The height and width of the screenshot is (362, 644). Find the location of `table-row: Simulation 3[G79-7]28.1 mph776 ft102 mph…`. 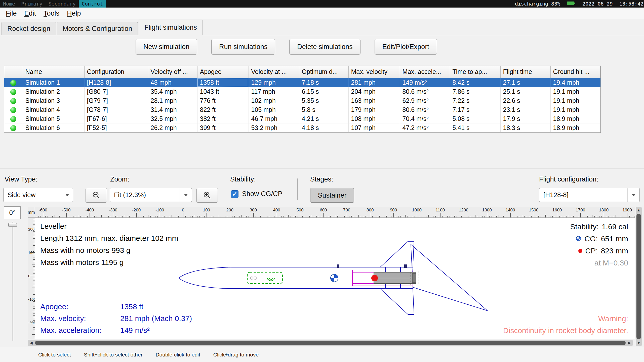

table-row: Simulation 3[G79-7]28.1 mph776 ft102 mph… is located at coordinates (302, 101).